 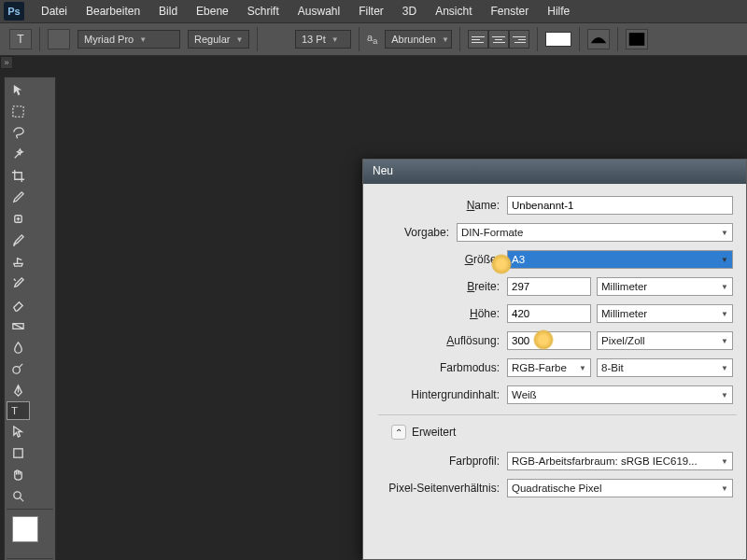 What do you see at coordinates (399, 432) in the screenshot?
I see `advanced-toggle: ⌃` at bounding box center [399, 432].